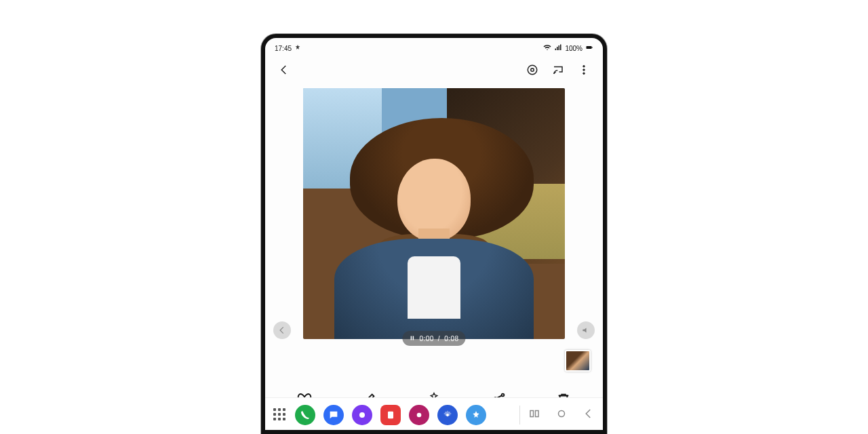  I want to click on pause-icon, so click(412, 339).